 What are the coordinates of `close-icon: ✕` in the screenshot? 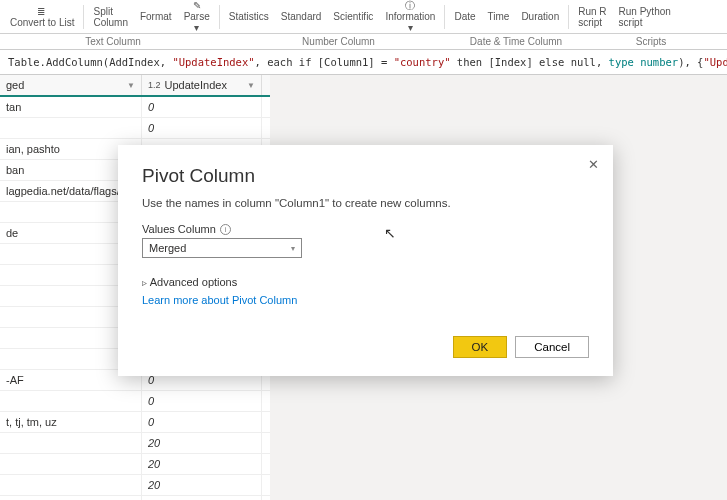 It's located at (594, 164).